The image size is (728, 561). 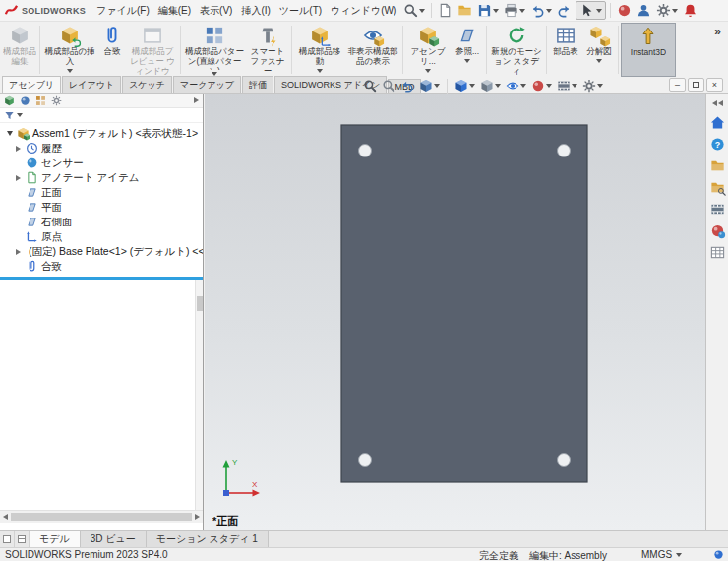 What do you see at coordinates (590, 10) in the screenshot?
I see `select-tool-button` at bounding box center [590, 10].